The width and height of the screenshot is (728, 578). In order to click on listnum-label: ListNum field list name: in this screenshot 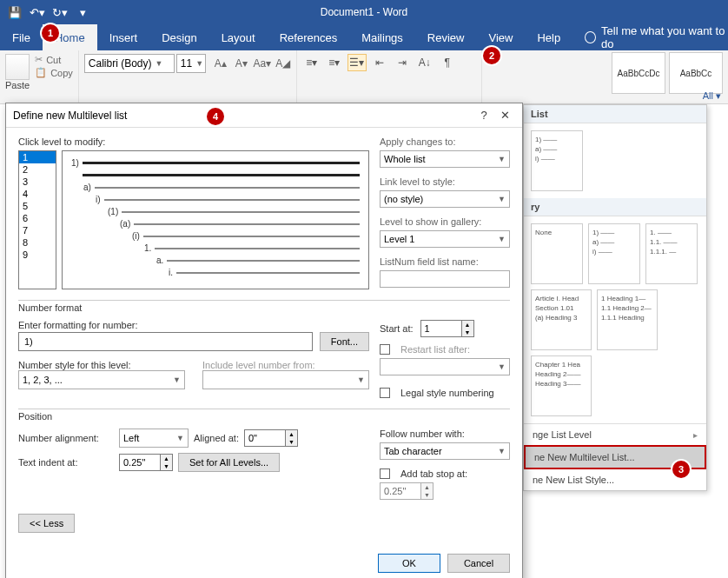, I will do `click(445, 262)`.